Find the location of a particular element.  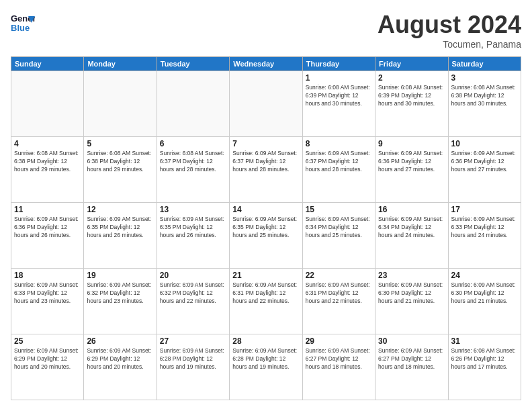

day-cell: 27Sunrise: 6:09 AM Sunset: 6:28 PM Dayli… is located at coordinates (193, 367).